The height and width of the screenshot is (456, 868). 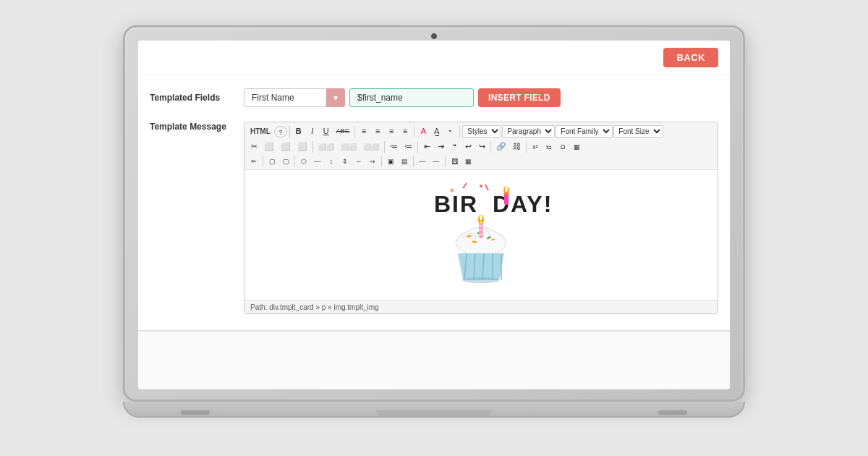 What do you see at coordinates (516, 146) in the screenshot?
I see `unlink-btn: ⛓` at bounding box center [516, 146].